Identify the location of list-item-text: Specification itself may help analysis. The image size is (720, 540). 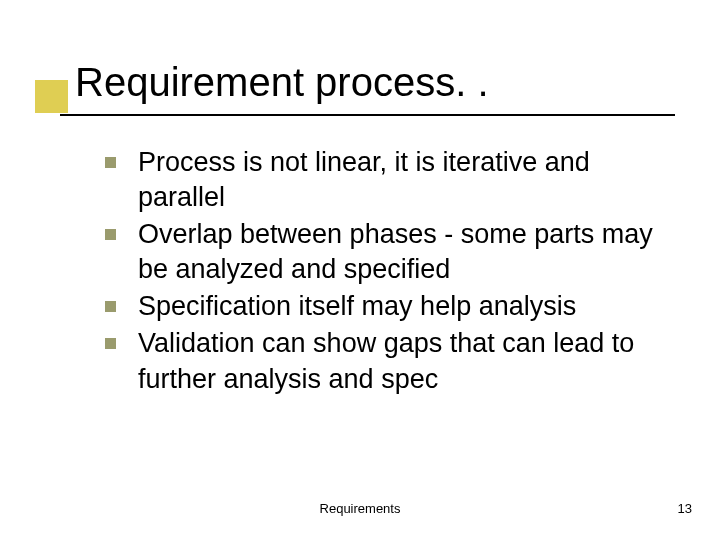
(357, 306).